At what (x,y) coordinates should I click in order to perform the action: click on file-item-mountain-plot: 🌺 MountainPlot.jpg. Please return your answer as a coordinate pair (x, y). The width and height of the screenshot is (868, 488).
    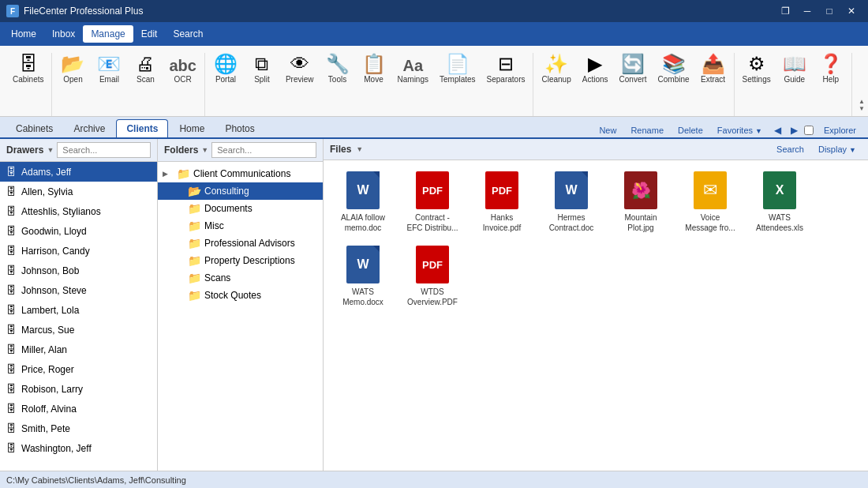
    Looking at the image, I should click on (641, 202).